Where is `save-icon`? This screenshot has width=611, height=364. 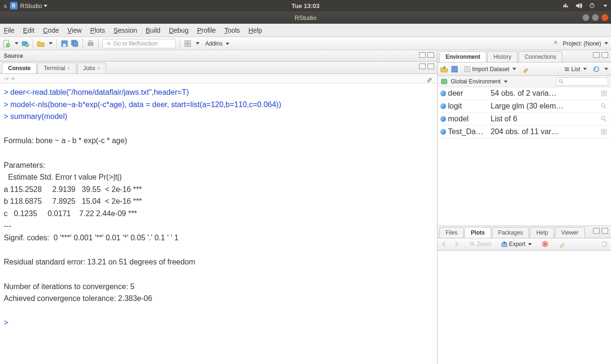
save-icon is located at coordinates (64, 44).